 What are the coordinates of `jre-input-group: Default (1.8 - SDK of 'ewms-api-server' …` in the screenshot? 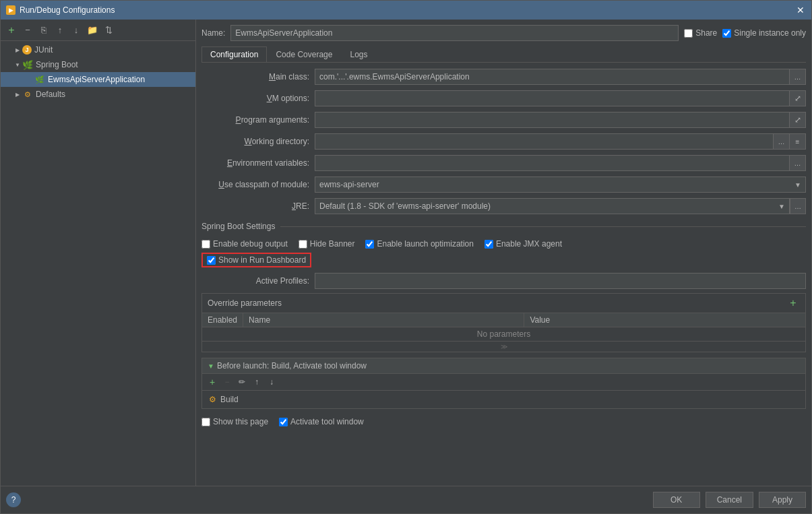 It's located at (561, 206).